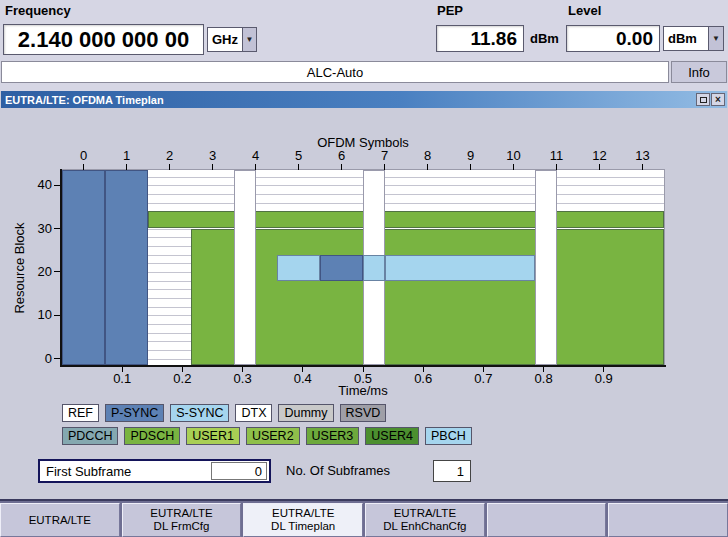  What do you see at coordinates (303, 526) in the screenshot?
I see `softkey-label: DL Timeplan` at bounding box center [303, 526].